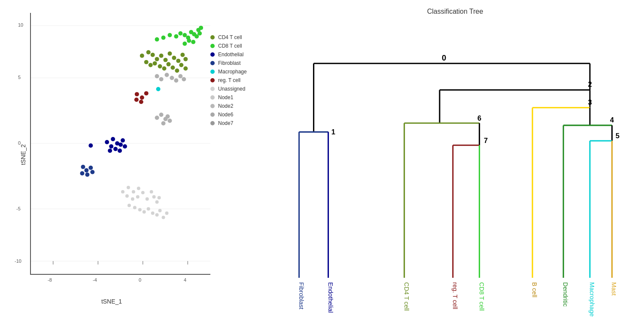 This screenshot has width=644, height=322. What do you see at coordinates (455, 295) in the screenshot?
I see `leaf-label-regt: reg. T cell` at bounding box center [455, 295].